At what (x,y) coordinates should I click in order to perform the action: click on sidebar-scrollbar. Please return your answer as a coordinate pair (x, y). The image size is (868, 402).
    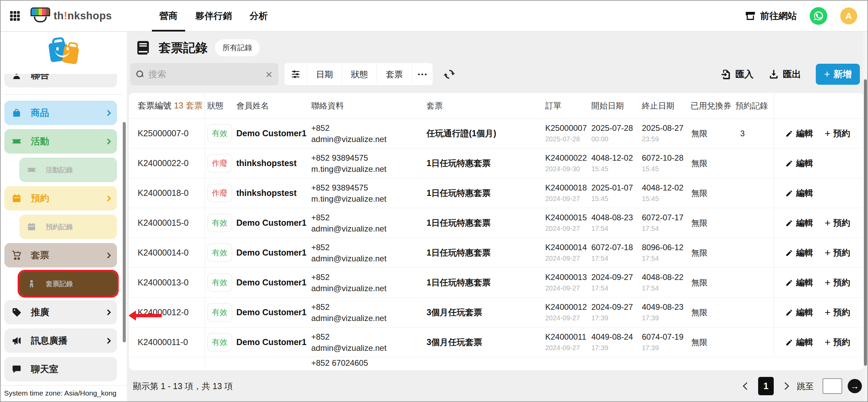
    Looking at the image, I should click on (124, 232).